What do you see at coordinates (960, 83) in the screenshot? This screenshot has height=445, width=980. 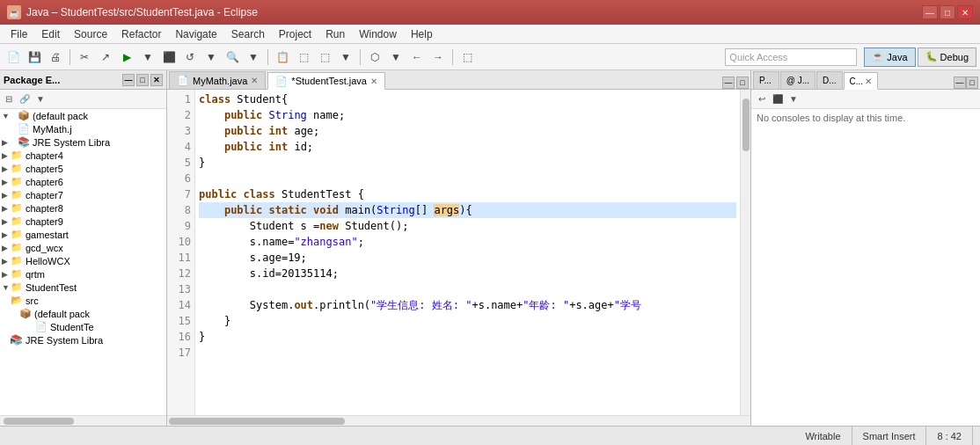 I see `console-minimize-button: —` at bounding box center [960, 83].